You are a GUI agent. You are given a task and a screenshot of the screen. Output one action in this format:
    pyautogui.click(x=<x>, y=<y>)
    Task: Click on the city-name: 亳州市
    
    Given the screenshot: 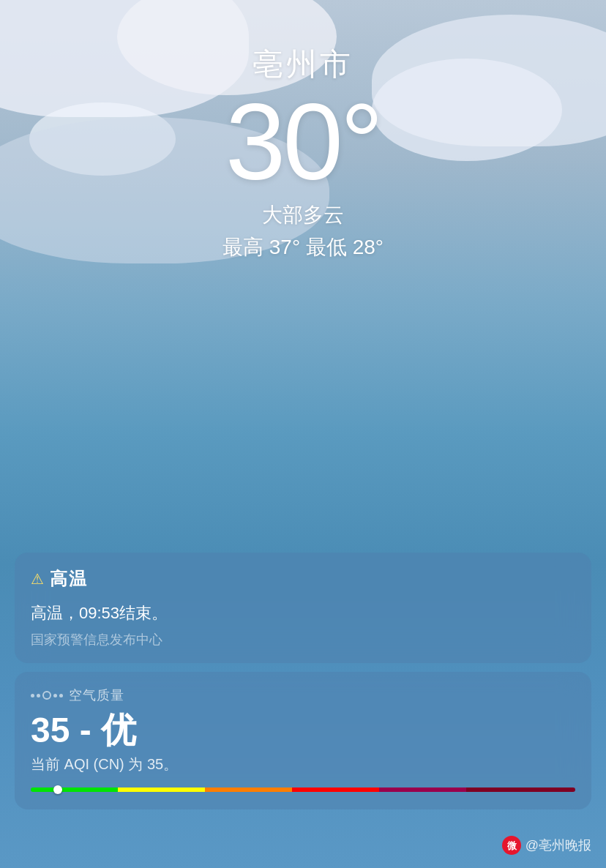 What is the action you would take?
    pyautogui.click(x=303, y=64)
    